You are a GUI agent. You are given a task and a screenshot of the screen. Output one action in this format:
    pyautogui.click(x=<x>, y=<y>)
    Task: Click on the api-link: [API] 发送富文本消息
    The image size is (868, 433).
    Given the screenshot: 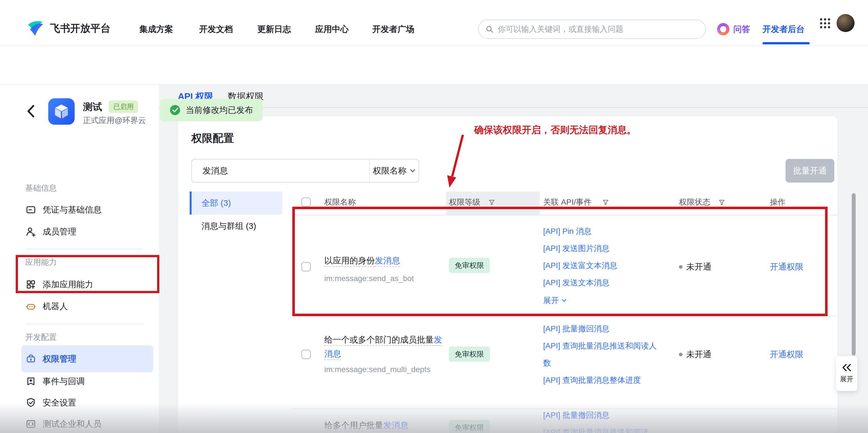 What is the action you would take?
    pyautogui.click(x=600, y=266)
    